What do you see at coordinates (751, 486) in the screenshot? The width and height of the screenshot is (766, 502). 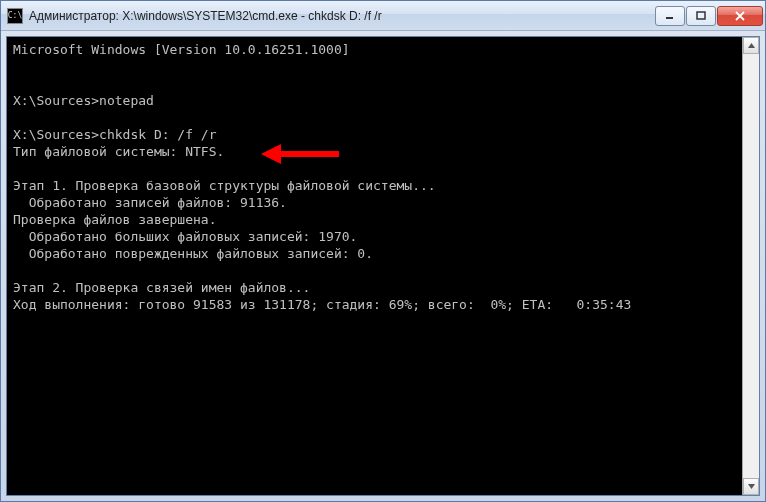 I see `scroll-down-button` at bounding box center [751, 486].